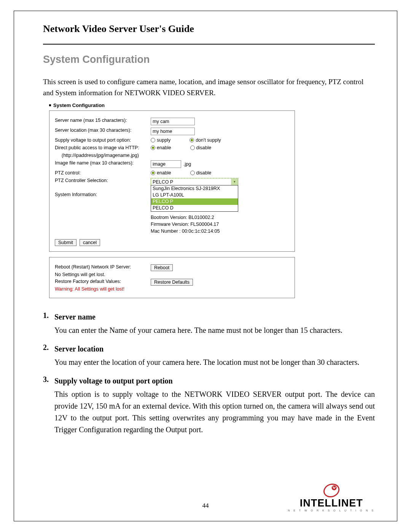 Image resolution: width=411 pixels, height=532 pixels. Describe the element at coordinates (103, 195) in the screenshot. I see `system-info-label: System Information:` at that location.